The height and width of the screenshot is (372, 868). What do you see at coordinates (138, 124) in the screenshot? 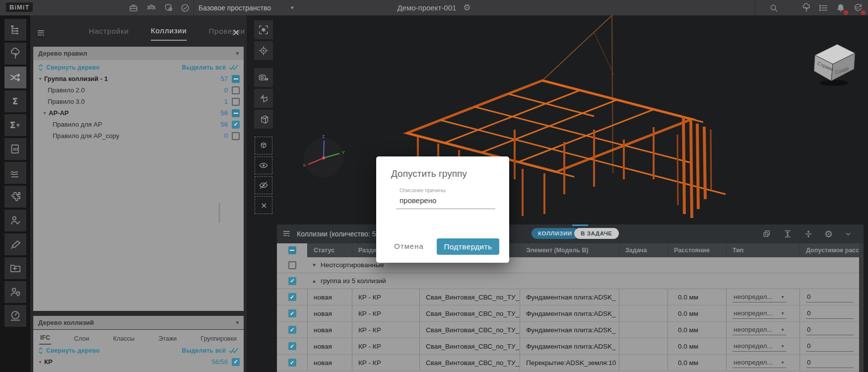
I see `tree-item-rule: Правило для АР 56` at bounding box center [138, 124].